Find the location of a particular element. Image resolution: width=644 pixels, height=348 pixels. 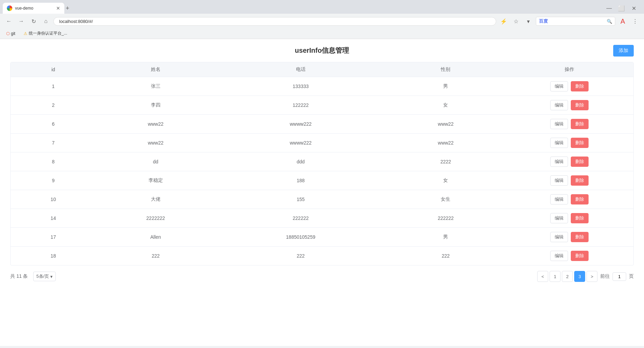

bookmark-auth: ⚠ 统一身份认证平台_... is located at coordinates (46, 34).